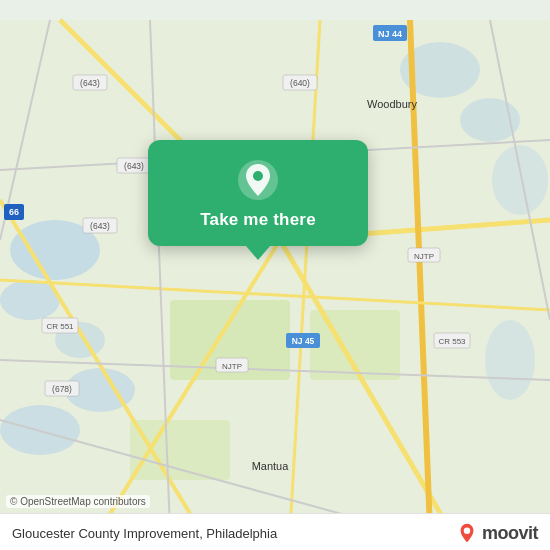  I want to click on svg-text: CR 553, so click(452, 342).